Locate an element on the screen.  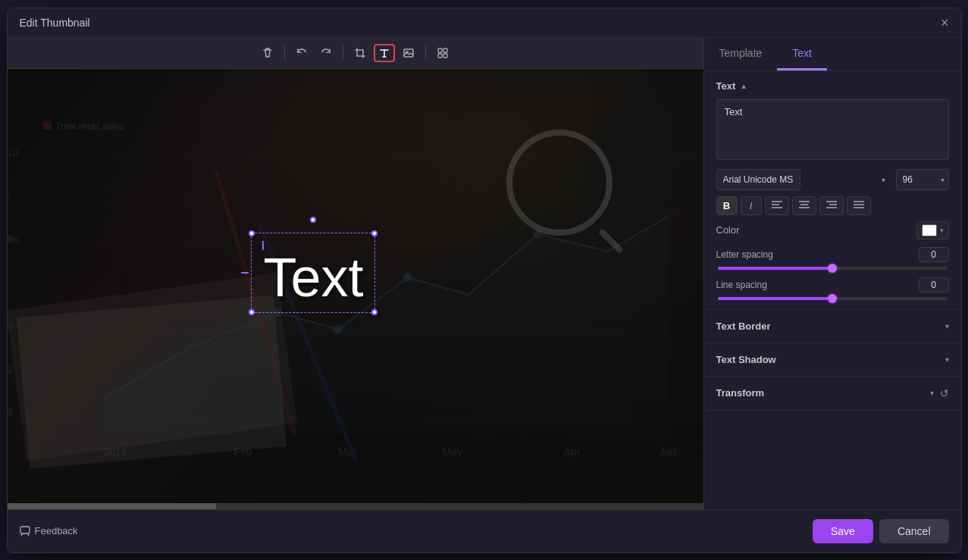
font-size-wrapper: 96 is located at coordinates (923, 180).